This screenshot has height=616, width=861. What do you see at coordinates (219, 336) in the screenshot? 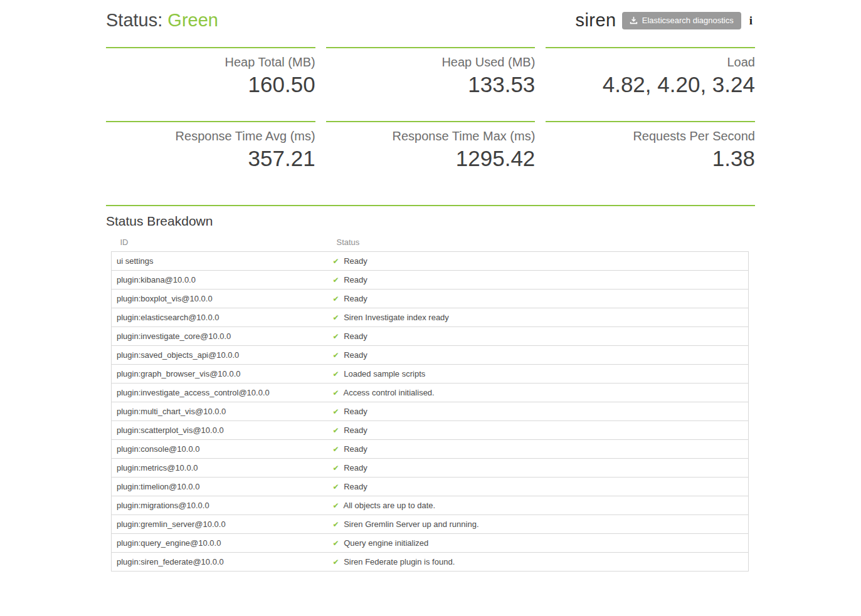
I see `row-id: plugin:investigate_core@10.0.0` at bounding box center [219, 336].